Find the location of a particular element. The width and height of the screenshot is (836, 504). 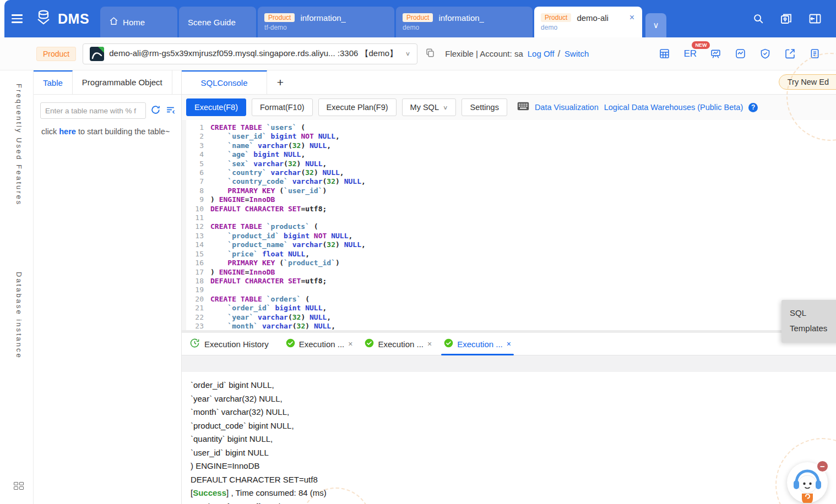

tab-product-information_: Productinformation_tf-demo is located at coordinates (326, 22).